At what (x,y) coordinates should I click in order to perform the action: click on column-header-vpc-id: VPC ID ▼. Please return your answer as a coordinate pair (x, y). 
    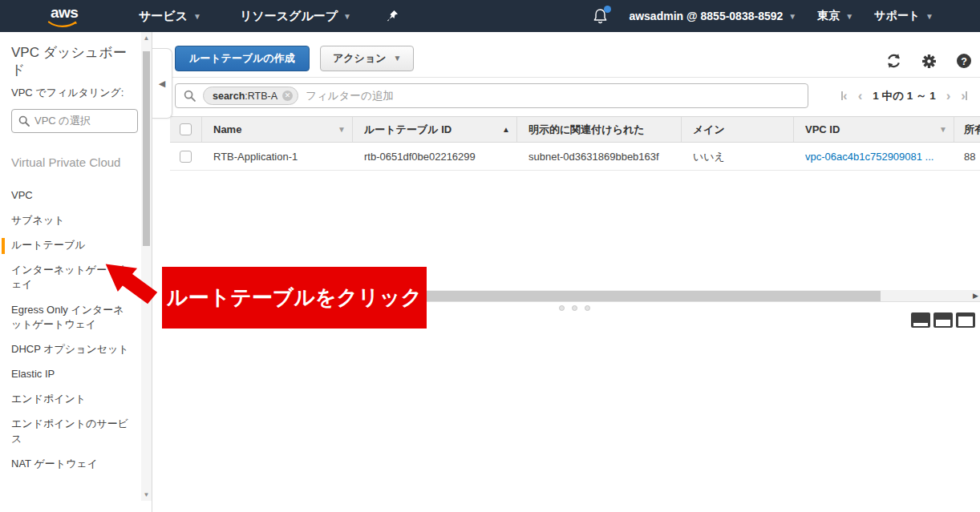
    Looking at the image, I should click on (874, 130).